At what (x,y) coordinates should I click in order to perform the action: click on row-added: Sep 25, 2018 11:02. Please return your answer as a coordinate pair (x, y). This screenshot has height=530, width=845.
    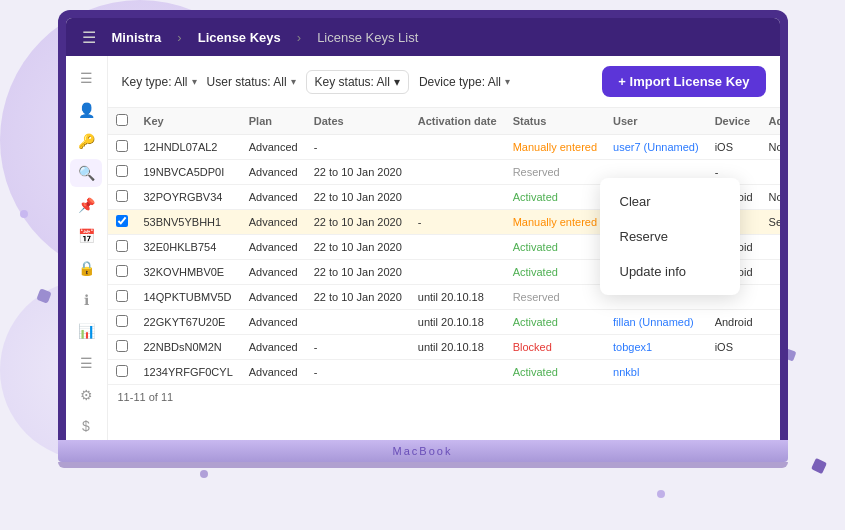
    Looking at the image, I should click on (770, 222).